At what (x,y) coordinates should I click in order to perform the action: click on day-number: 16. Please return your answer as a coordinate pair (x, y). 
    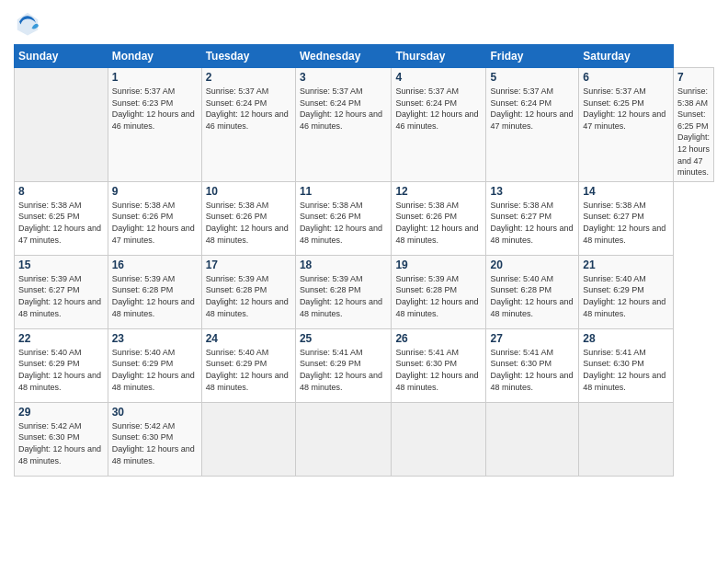
    Looking at the image, I should click on (154, 265).